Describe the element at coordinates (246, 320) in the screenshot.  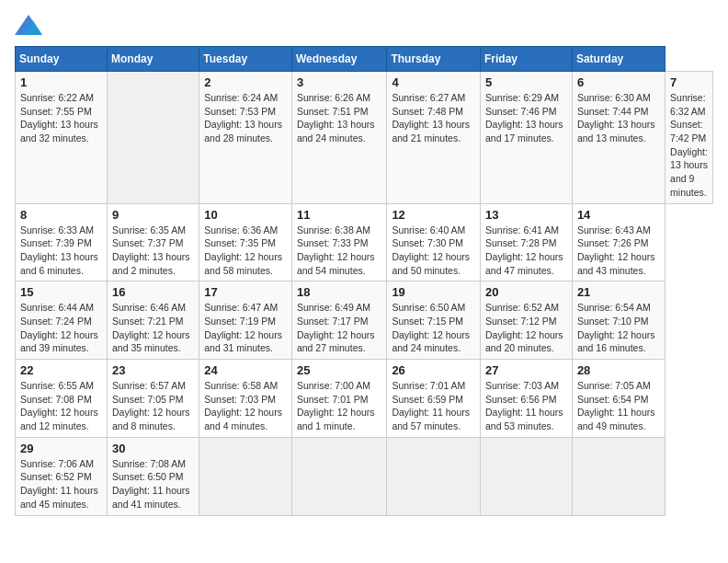
I see `calendar-cell: 17Sunrise: 6:47 AMSunset: 7:19 PMDayligh…` at that location.